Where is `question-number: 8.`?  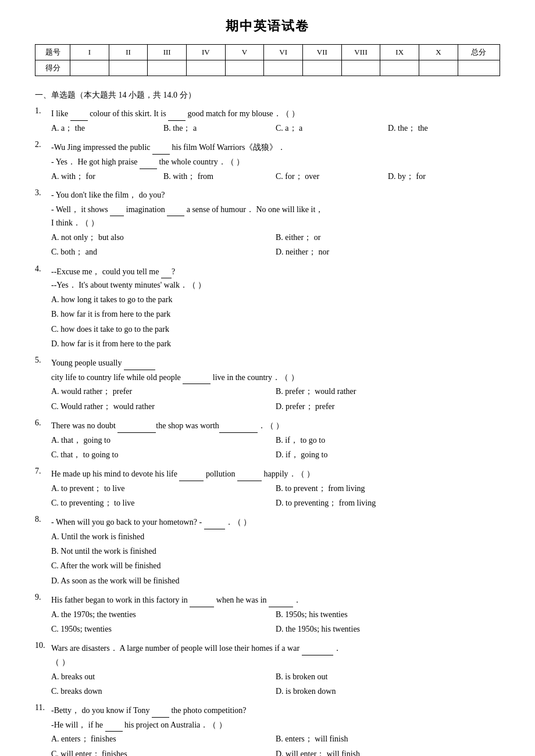 question-number: 8. is located at coordinates (43, 519).